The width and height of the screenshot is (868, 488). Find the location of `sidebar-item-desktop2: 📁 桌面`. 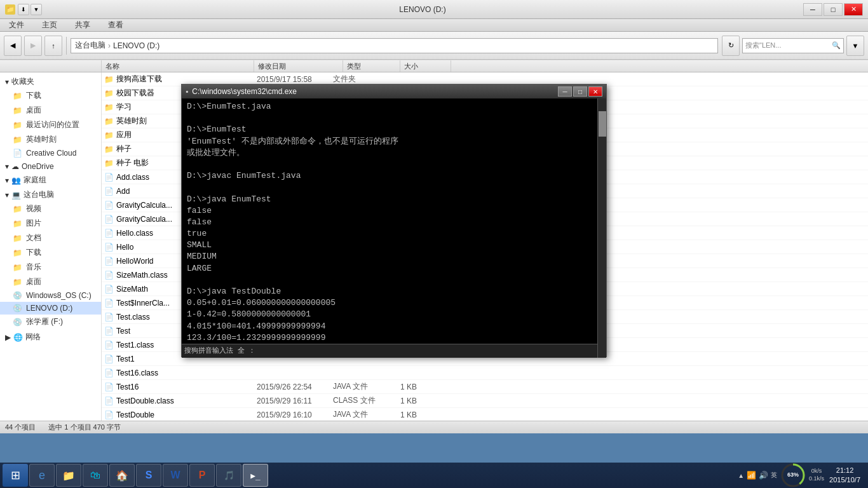

sidebar-item-desktop2: 📁 桌面 is located at coordinates (51, 282).